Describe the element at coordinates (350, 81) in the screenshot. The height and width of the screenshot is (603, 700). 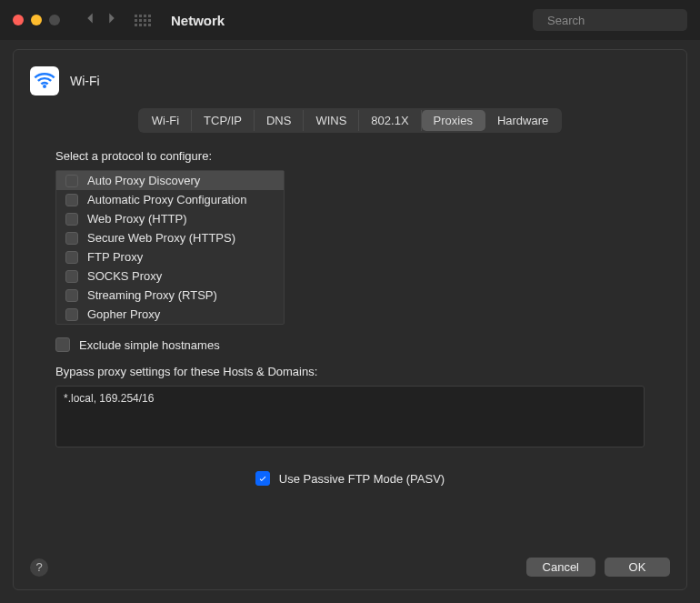
I see `service-header: Wi-Fi` at that location.